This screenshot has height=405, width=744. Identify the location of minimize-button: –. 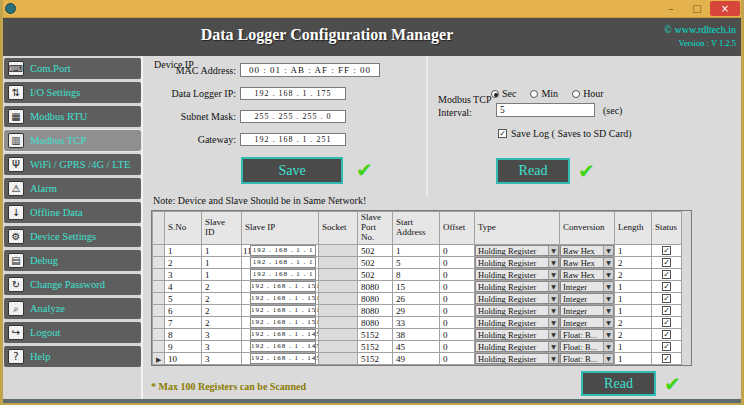
(671, 8).